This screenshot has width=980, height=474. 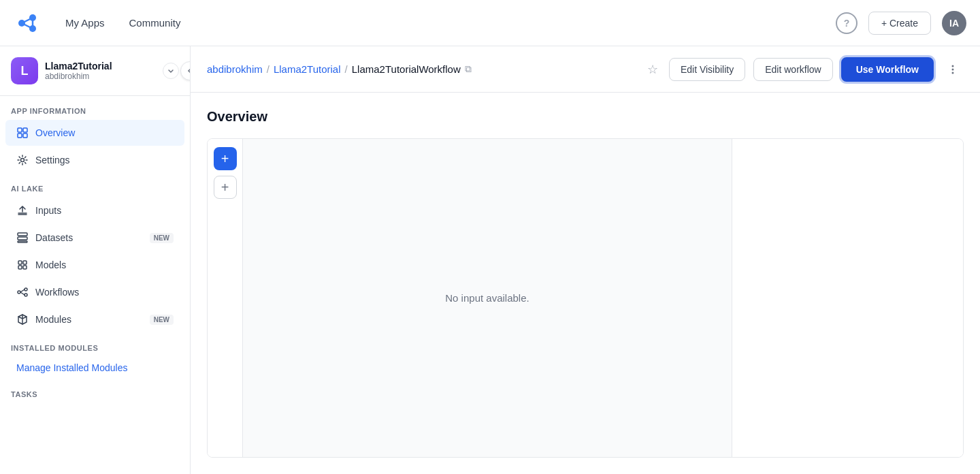 I want to click on sidebar-item-models: Models, so click(x=95, y=265).